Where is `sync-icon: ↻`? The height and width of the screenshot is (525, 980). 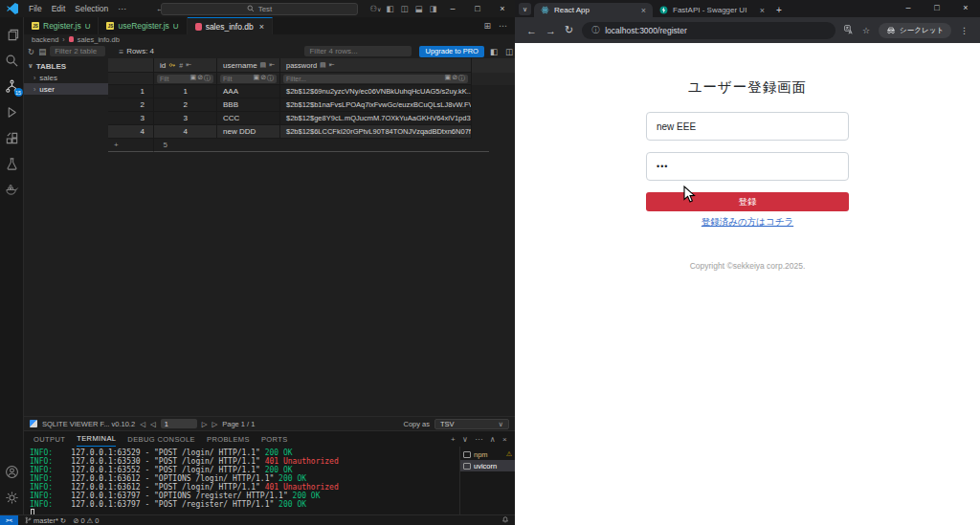 sync-icon: ↻ is located at coordinates (63, 520).